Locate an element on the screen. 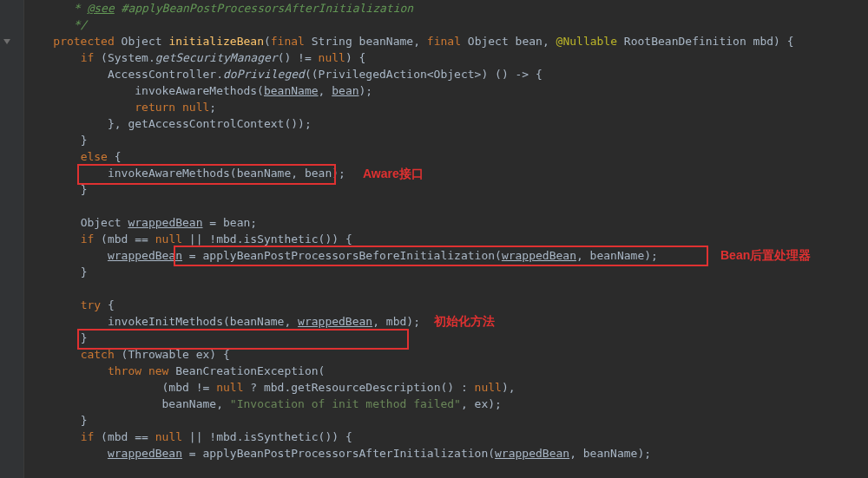 The height and width of the screenshot is (478, 868). highlight-box-init is located at coordinates (243, 339).